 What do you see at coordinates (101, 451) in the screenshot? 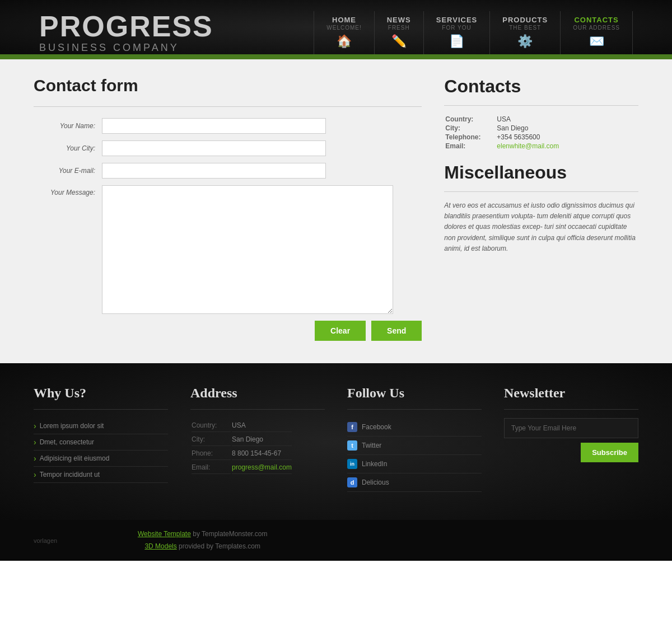
I see `why-us-list: Lorem ipsum dolor sit Dmet, consectetur …` at bounding box center [101, 451].